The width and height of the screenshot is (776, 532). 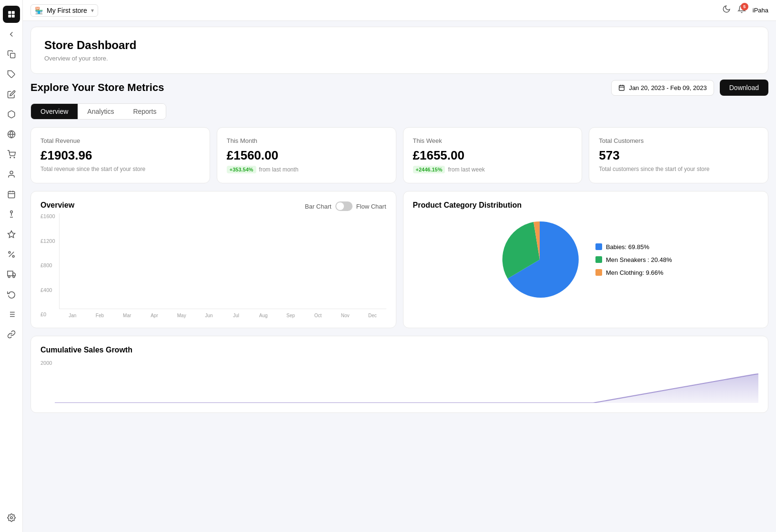 I want to click on bar-label-Jul: Jul, so click(x=236, y=315).